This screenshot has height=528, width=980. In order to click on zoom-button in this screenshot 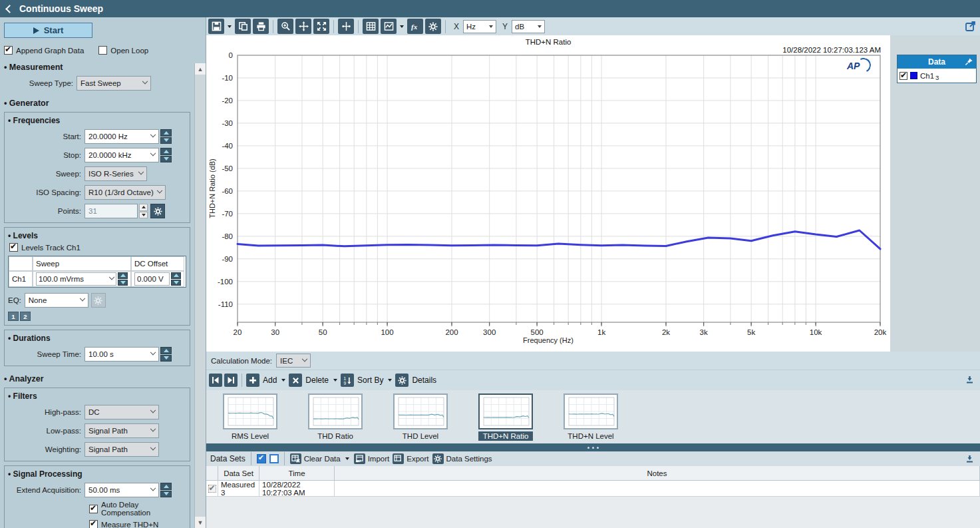, I will do `click(285, 27)`.